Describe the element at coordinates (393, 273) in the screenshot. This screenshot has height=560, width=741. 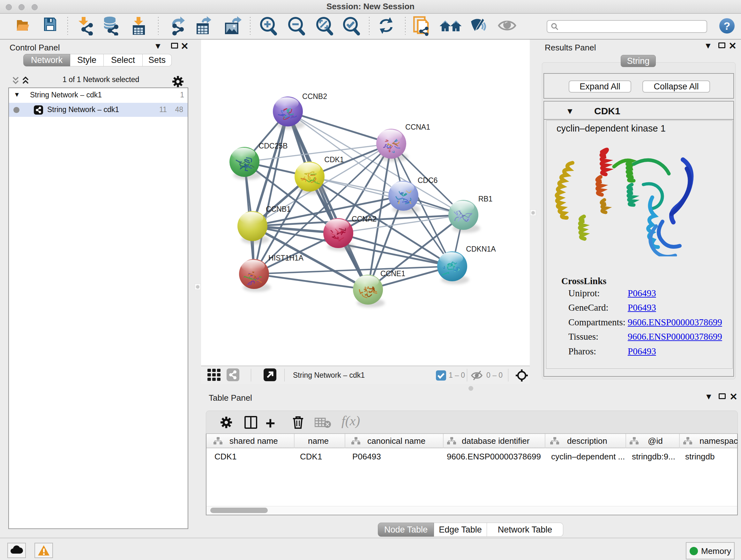
I see `svg-text: CCNE1` at that location.